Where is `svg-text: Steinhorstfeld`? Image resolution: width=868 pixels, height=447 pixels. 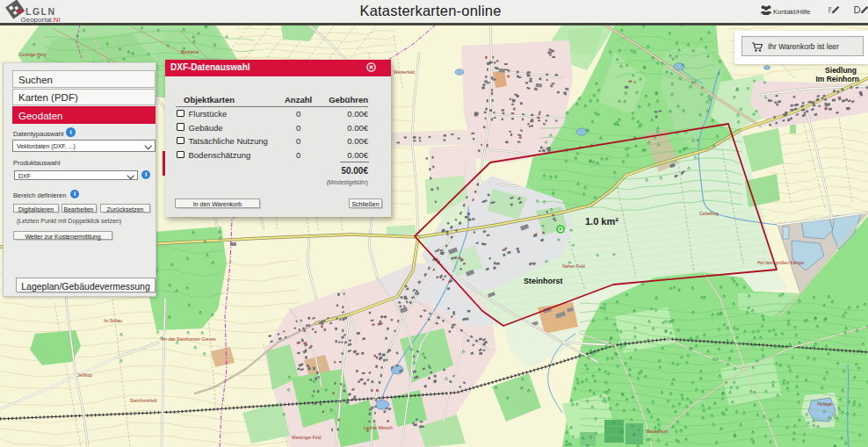 svg-text: Steinhorstfeld is located at coordinates (144, 400).